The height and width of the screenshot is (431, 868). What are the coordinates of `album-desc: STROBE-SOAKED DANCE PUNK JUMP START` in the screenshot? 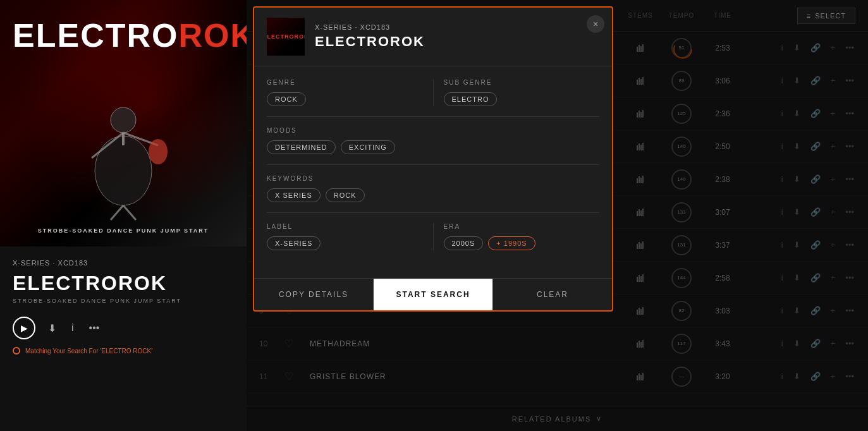 It's located at (123, 301).